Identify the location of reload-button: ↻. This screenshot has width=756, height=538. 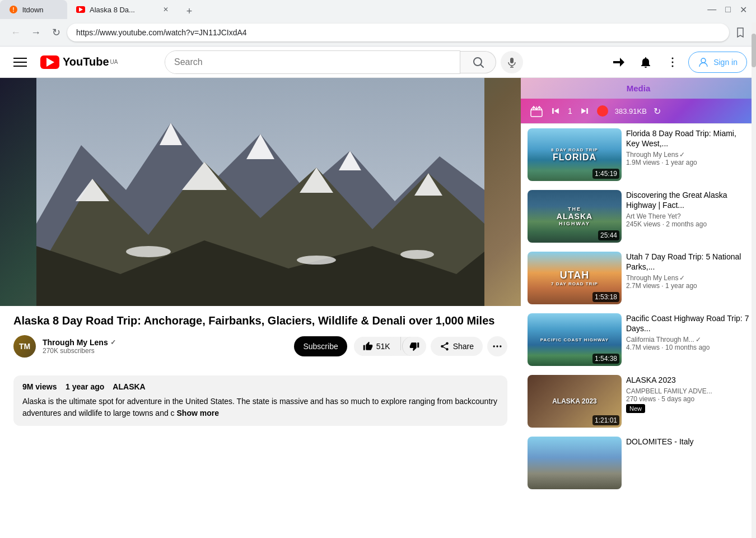
(56, 33).